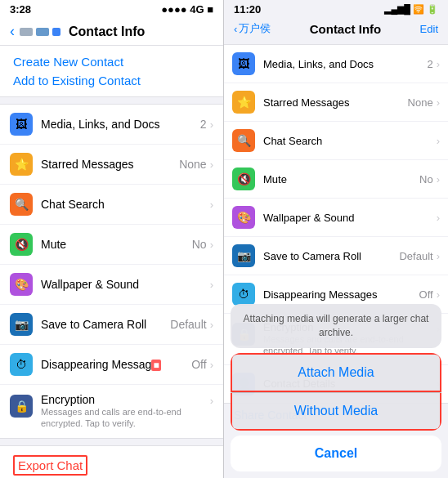 Image resolution: width=448 pixels, height=478 pixels. I want to click on media-icon-r: 🖼, so click(244, 64).